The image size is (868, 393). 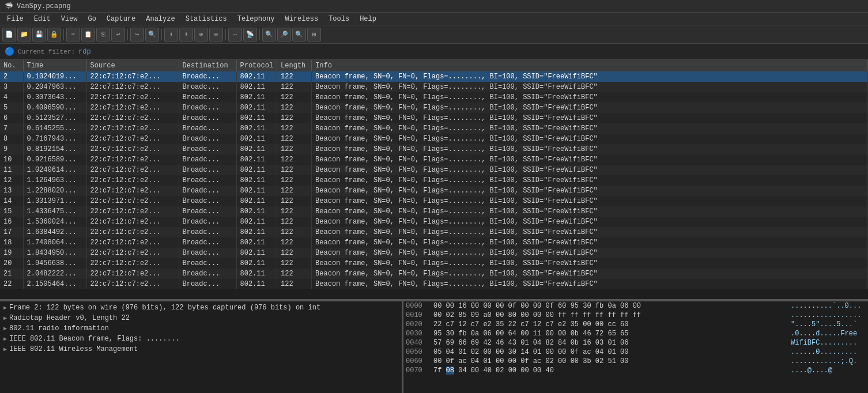 I want to click on table-row: 50.4096590...22:c7:12:c7:e2...Broadc...8…, so click(x=434, y=108).